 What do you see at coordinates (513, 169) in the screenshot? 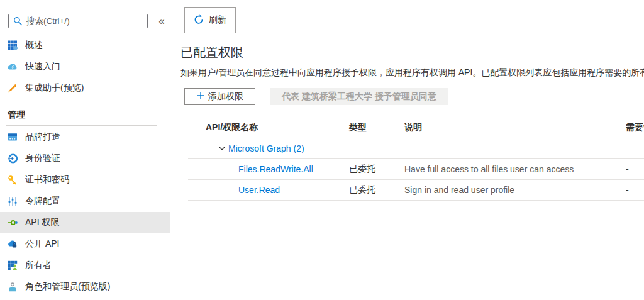
I see `permission-description: Have full access to all files user can a…` at bounding box center [513, 169].